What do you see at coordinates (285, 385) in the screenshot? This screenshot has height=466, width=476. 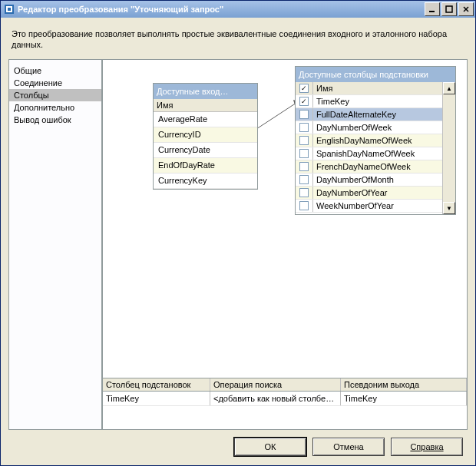 I see `grid-header: Столбец подстановок Операция поиска Псев…` at bounding box center [285, 385].